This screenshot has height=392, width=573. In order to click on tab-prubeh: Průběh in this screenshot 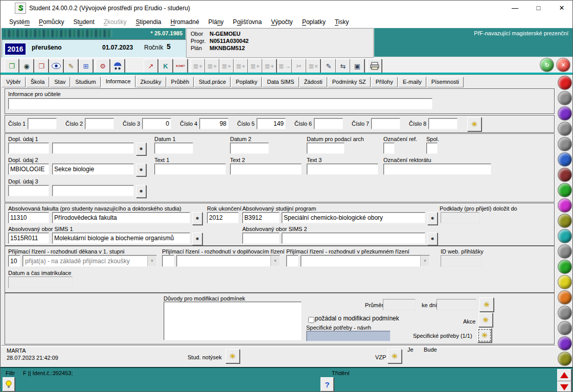, I will do `click(180, 82)`.